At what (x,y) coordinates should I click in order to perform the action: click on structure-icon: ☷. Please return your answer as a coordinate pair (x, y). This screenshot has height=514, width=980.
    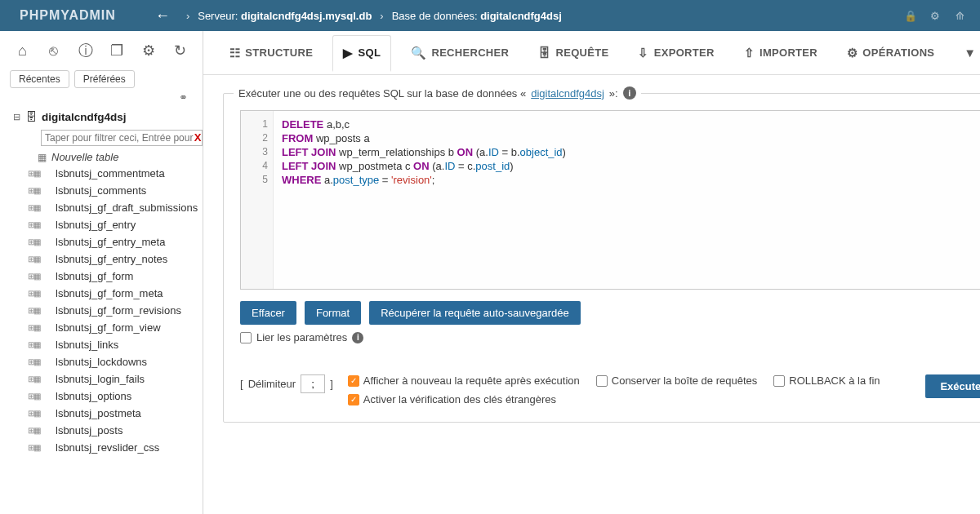
    Looking at the image, I should click on (235, 53).